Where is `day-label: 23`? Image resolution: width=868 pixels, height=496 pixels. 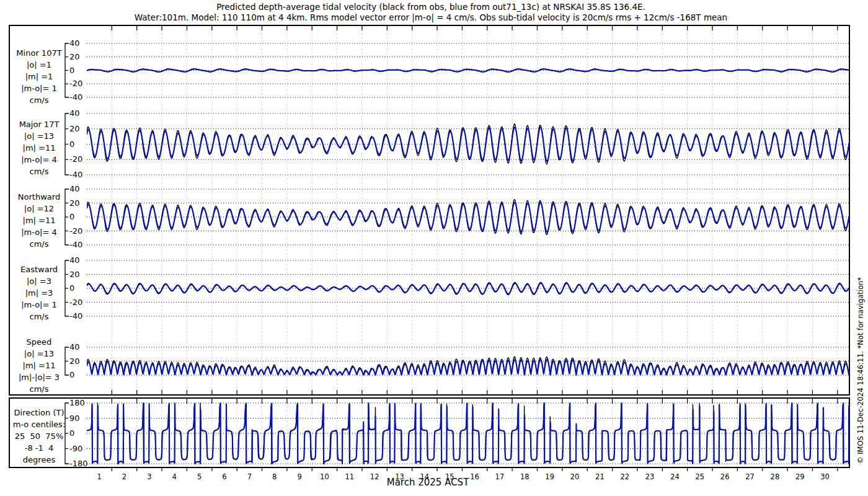 day-label: 23 is located at coordinates (650, 477).